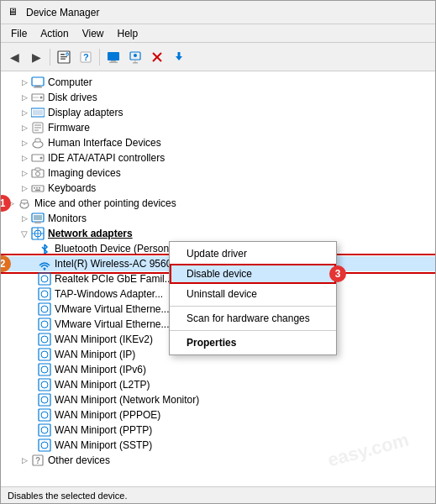 This screenshot has height=504, width=436. Describe the element at coordinates (71, 82) in the screenshot. I see `tree-label: Computer` at that location.